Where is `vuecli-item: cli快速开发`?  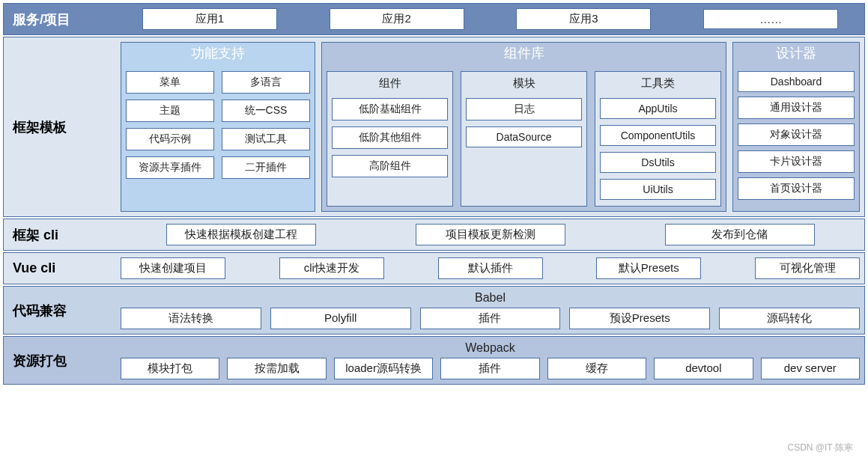
vuecli-item: cli快速开发 is located at coordinates (332, 268).